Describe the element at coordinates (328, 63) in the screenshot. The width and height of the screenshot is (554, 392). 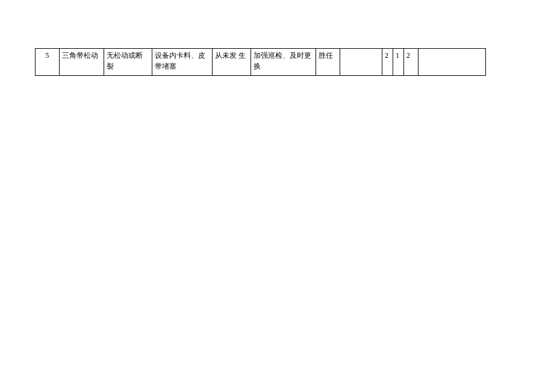
I see `cell-competence: 胜任` at that location.